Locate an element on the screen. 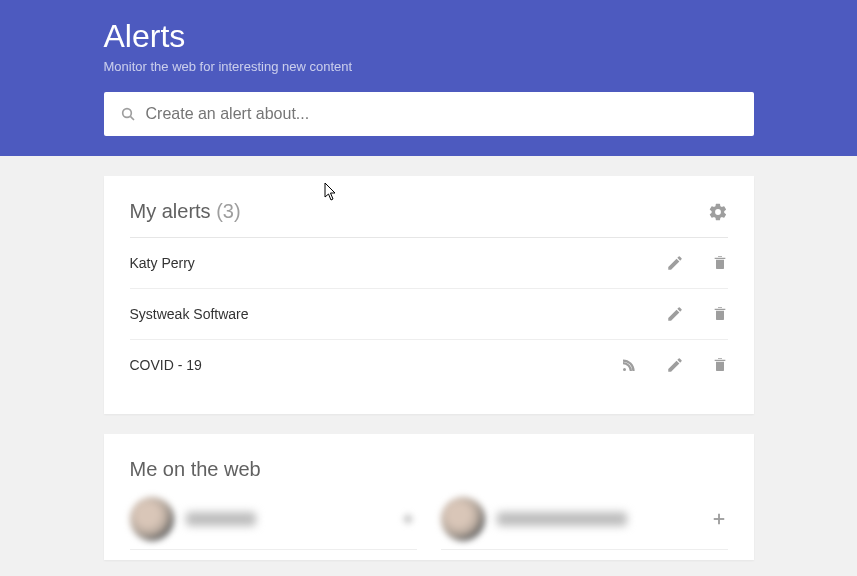 Image resolution: width=857 pixels, height=576 pixels. search-input is located at coordinates (442, 114).